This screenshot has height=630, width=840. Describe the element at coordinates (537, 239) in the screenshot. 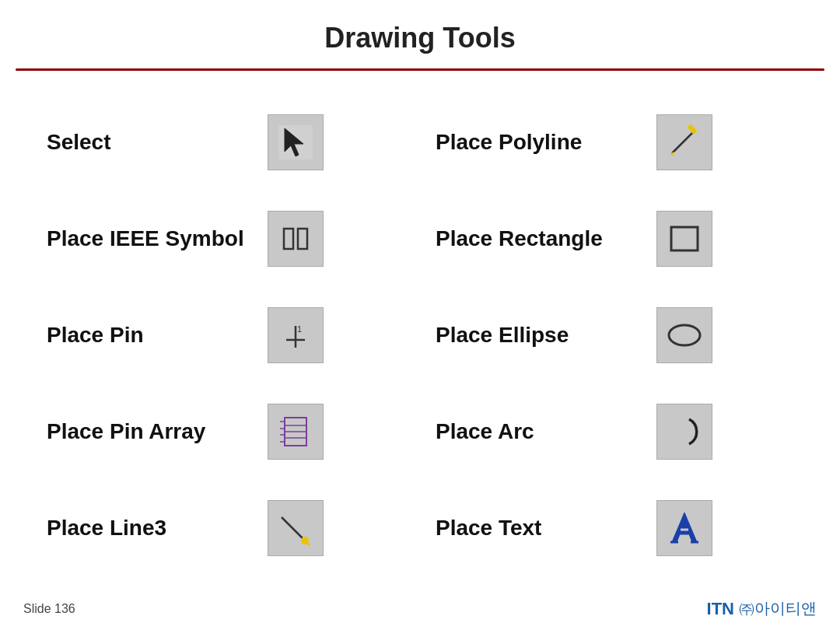

I see `tool-place-rectangle-label: Place Rectangle` at that location.